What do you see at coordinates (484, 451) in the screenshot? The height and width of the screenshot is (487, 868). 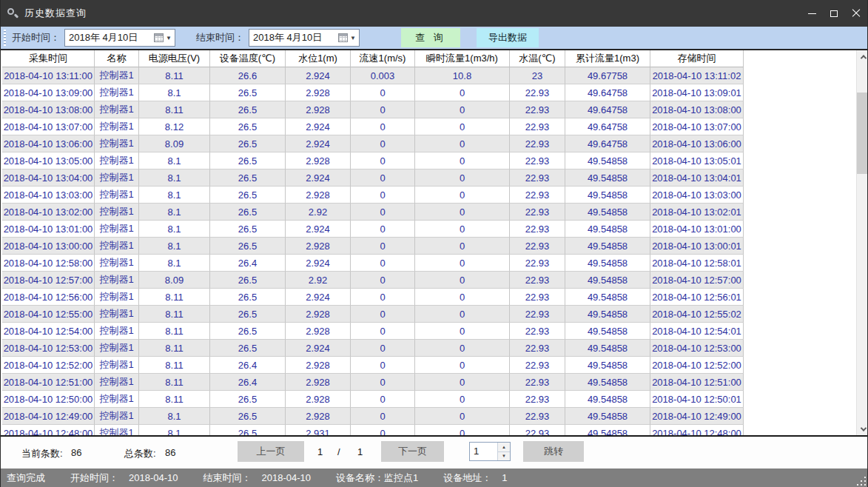 I see `page-number-input: 1` at bounding box center [484, 451].